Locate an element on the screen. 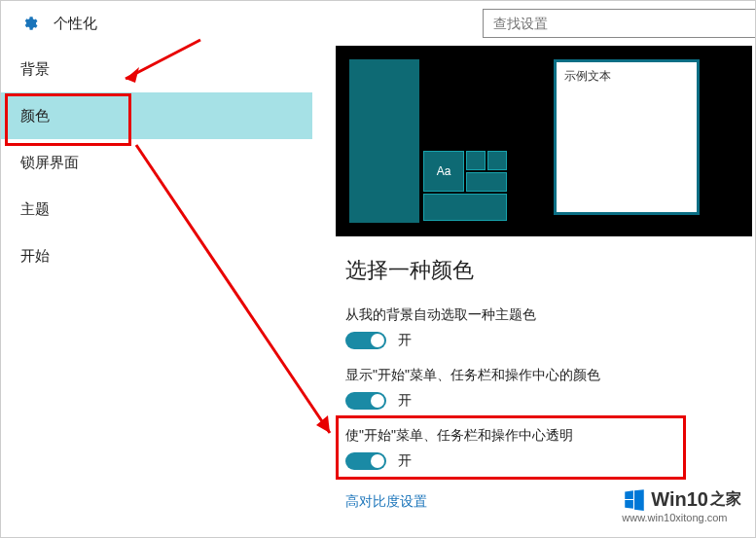 This screenshot has width=756, height=538. sidebar-item-start: 开始 is located at coordinates (157, 256).